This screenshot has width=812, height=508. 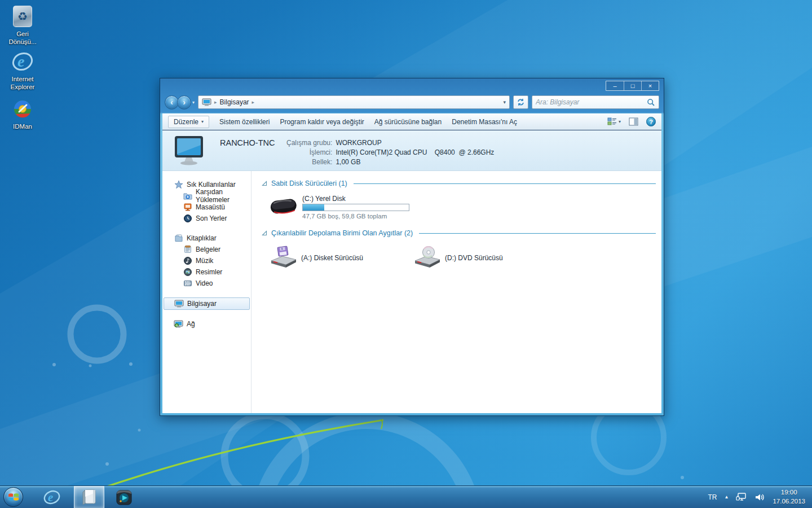 I want to click on titlebar: – □ ×, so click(x=412, y=86).